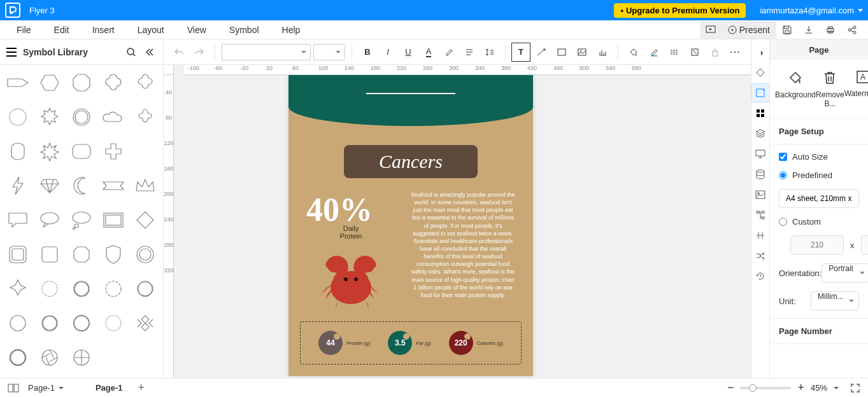 The height and width of the screenshot is (397, 868). I want to click on chart-icon, so click(602, 52).